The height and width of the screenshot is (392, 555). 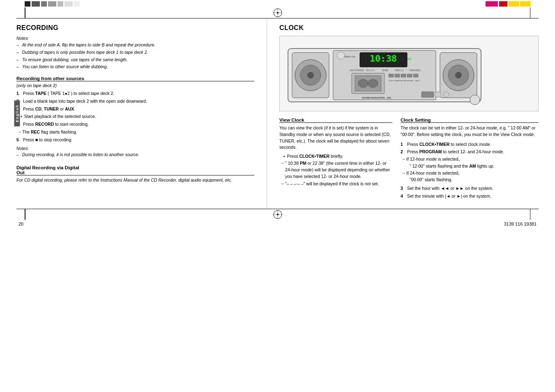 I want to click on view-clock-arrow-1-text: " 10:38 PM or 22·38" (the current time i…, so click(x=338, y=170).